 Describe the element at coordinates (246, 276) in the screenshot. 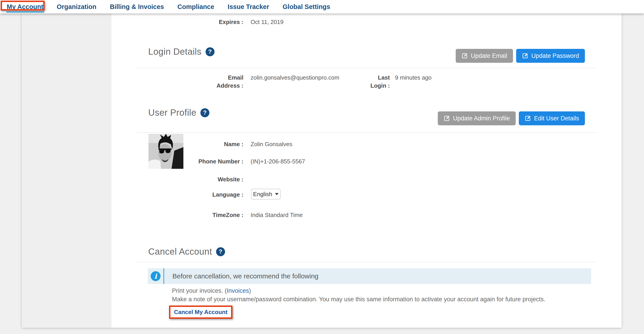

I see `banner-message: Before cancellation, we recommend the fo…` at that location.